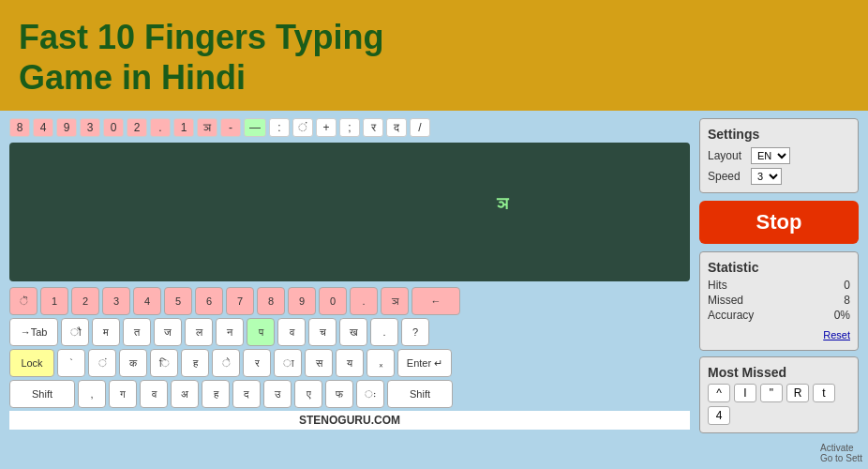 The image size is (868, 469). I want to click on kb-key: 0, so click(333, 301).